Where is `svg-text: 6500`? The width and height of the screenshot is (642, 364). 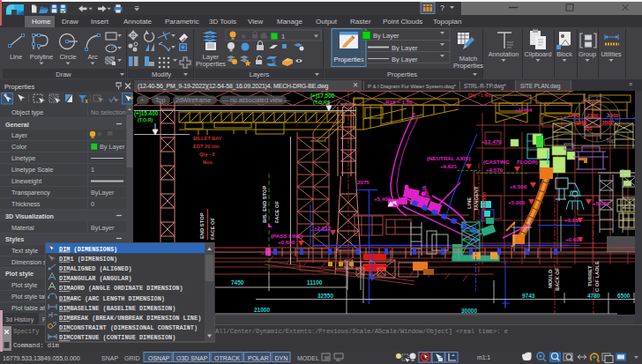 svg-text: 6500 is located at coordinates (624, 296).